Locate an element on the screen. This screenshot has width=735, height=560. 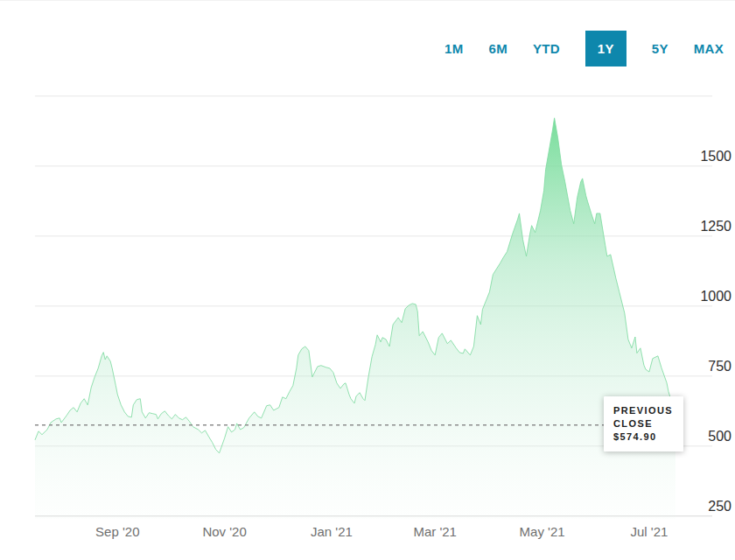
y-axis-label: 1500 is located at coordinates (716, 156).